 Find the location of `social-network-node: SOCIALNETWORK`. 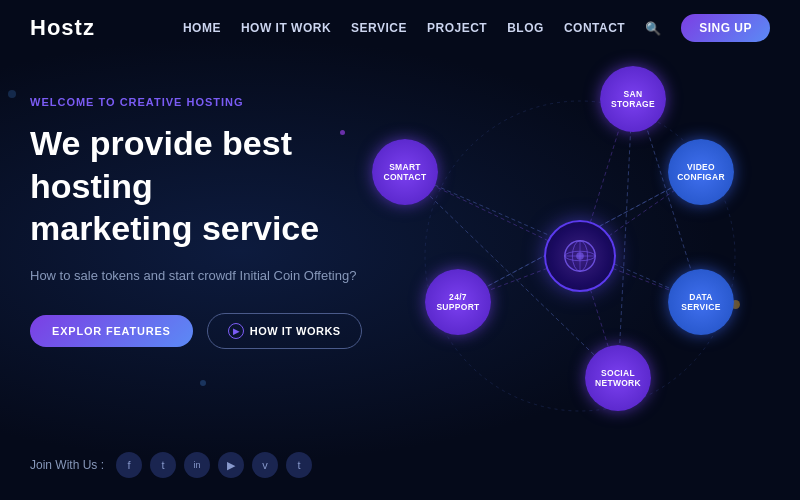

social-network-node: SOCIALNETWORK is located at coordinates (618, 378).